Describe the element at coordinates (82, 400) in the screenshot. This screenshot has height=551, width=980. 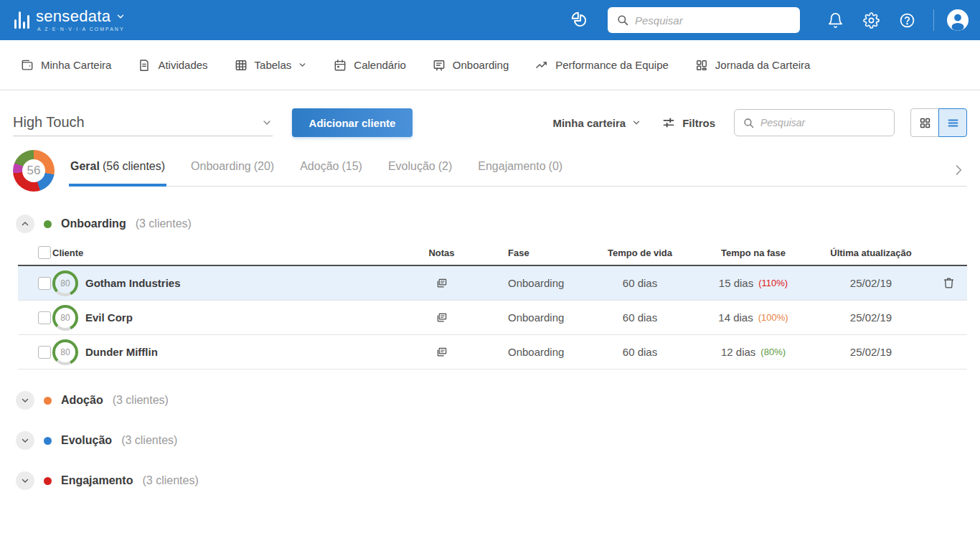
I see `section-title: Adoção` at that location.